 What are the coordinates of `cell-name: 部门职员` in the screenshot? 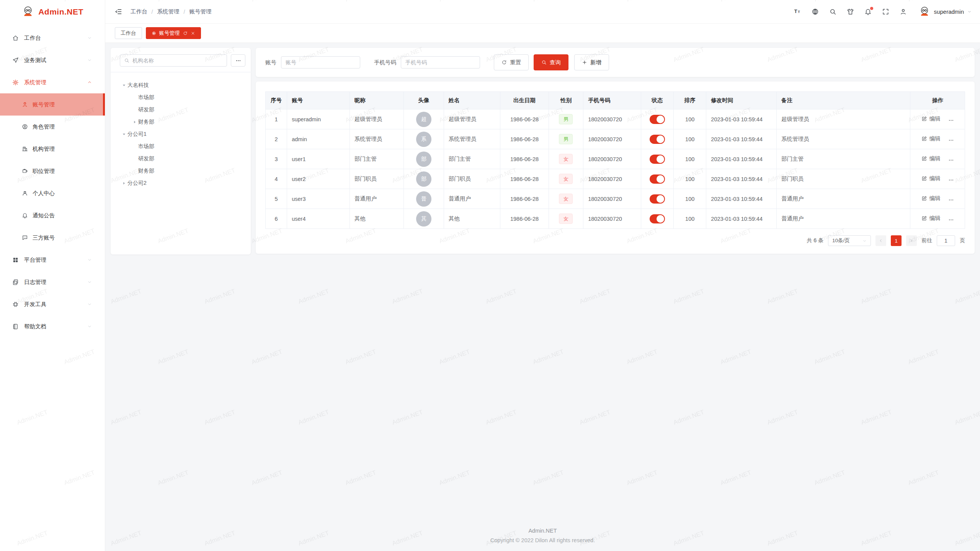 It's located at (472, 179).